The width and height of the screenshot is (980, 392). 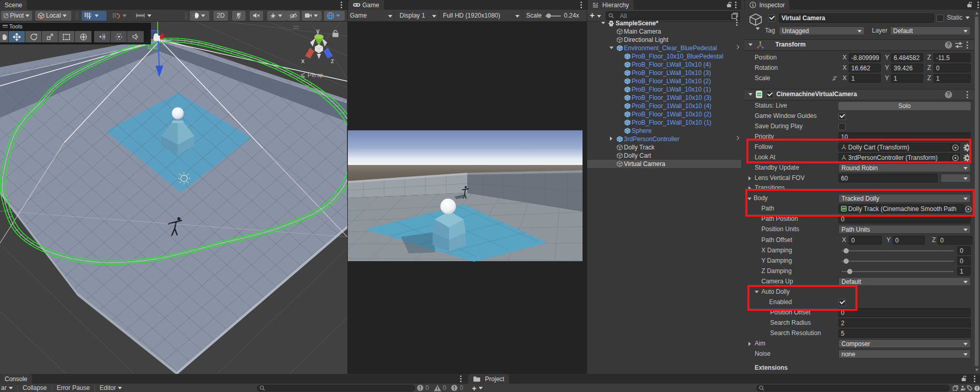 What do you see at coordinates (332, 61) in the screenshot?
I see `svg-text: z` at bounding box center [332, 61].